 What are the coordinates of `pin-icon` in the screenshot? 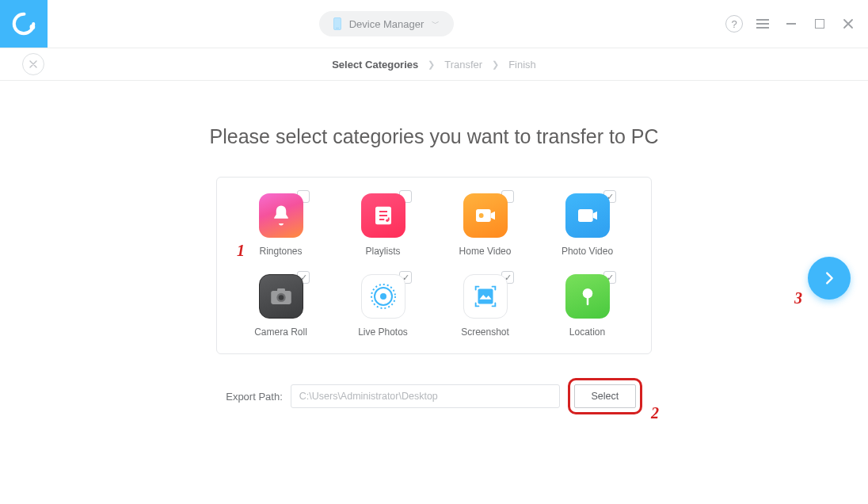 It's located at (588, 296).